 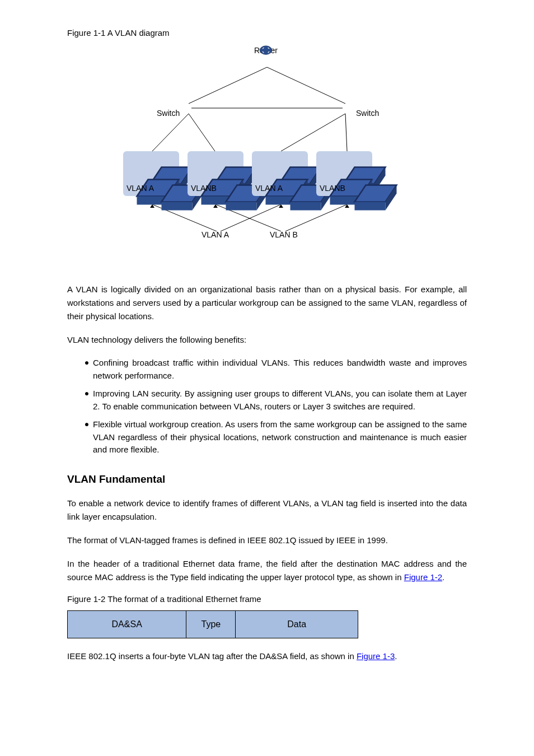 I want to click on figure-1-label: Figure 1-1 A VLAN diagram, so click(x=267, y=32).